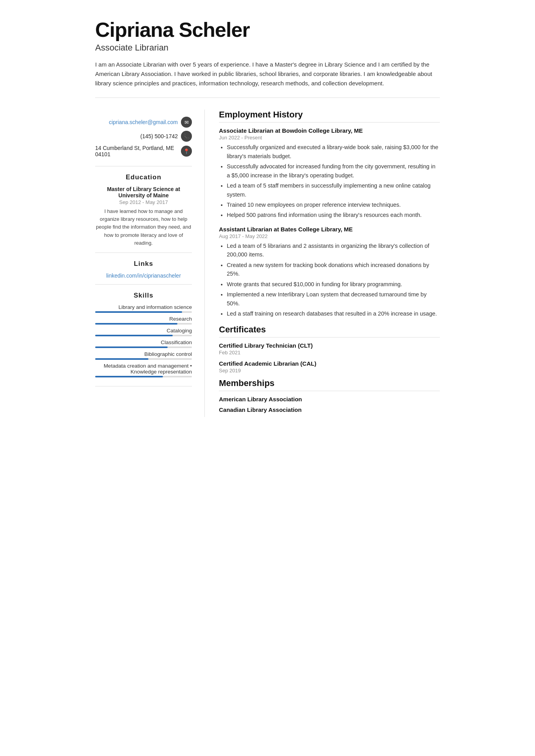  Describe the element at coordinates (143, 202) in the screenshot. I see `edu-date: Sep 2012 - May 2017` at that location.